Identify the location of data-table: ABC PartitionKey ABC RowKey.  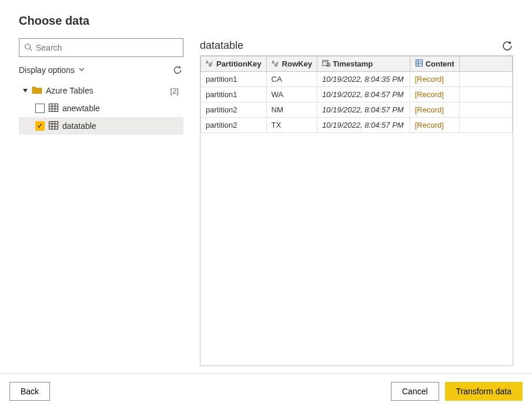
(356, 94).